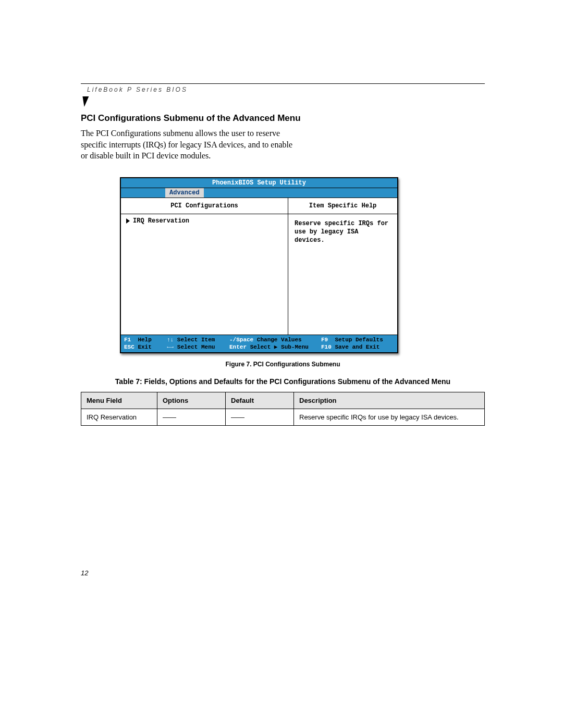  What do you see at coordinates (119, 417) in the screenshot?
I see `cell-menu-field: IRQ Reservation` at bounding box center [119, 417].